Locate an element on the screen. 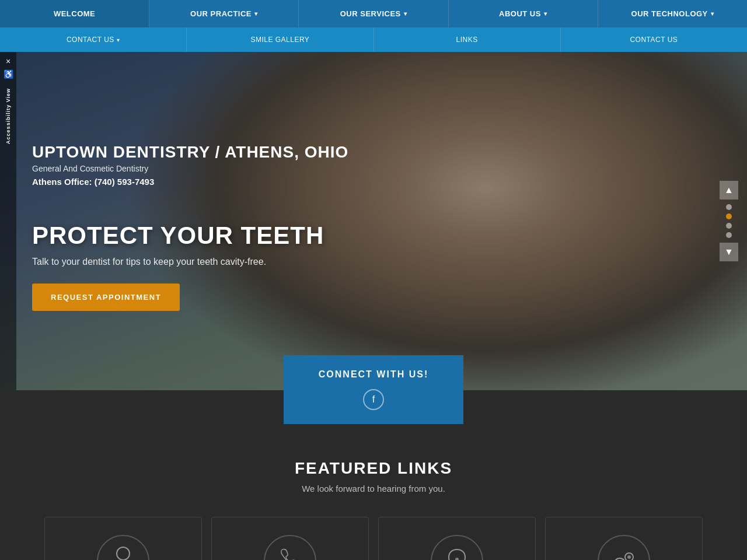 The image size is (747, 560). slider-up-arrow: ▲ is located at coordinates (729, 190).